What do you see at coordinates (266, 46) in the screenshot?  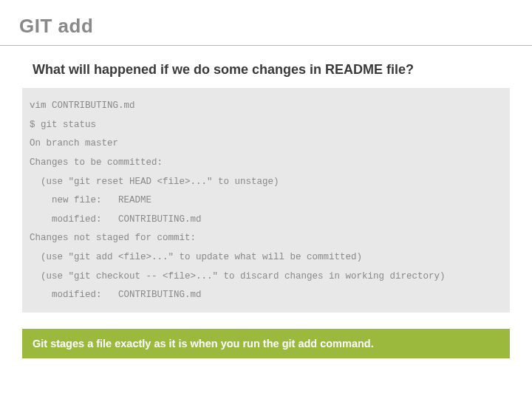 I see `title-divider` at bounding box center [266, 46].